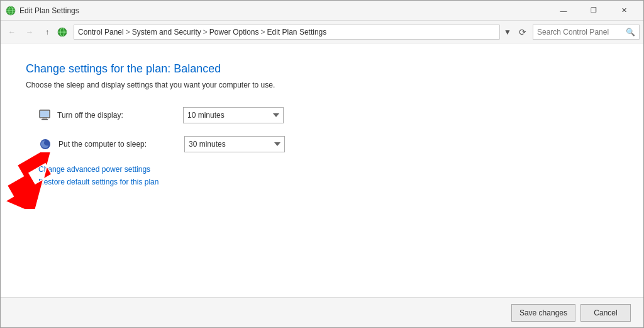 The height and width of the screenshot is (328, 644). Describe the element at coordinates (630, 32) in the screenshot. I see `search-icon: 🔍` at that location.